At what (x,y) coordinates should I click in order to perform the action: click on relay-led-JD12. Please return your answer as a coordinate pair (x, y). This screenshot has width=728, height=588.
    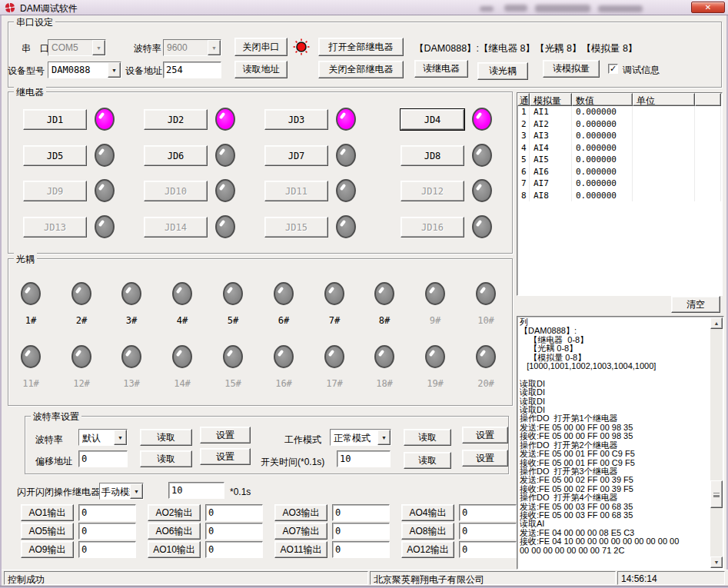
    Looking at the image, I should click on (482, 191).